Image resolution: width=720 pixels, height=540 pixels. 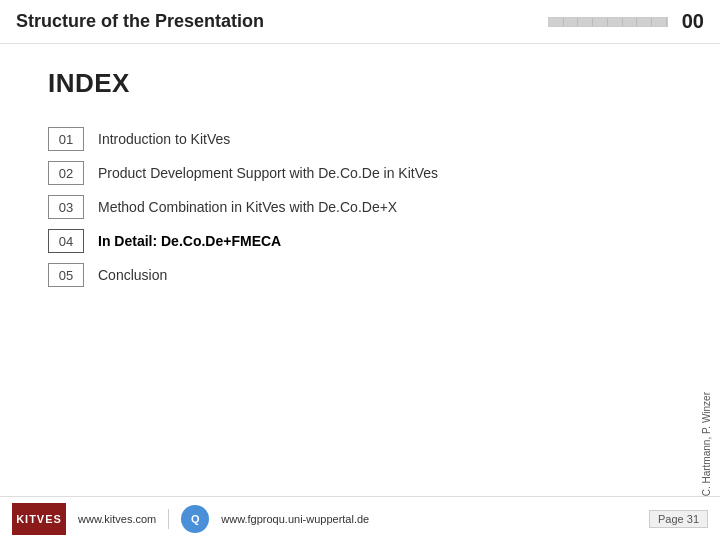 What do you see at coordinates (168, 519) in the screenshot?
I see `footer-divider` at bounding box center [168, 519].